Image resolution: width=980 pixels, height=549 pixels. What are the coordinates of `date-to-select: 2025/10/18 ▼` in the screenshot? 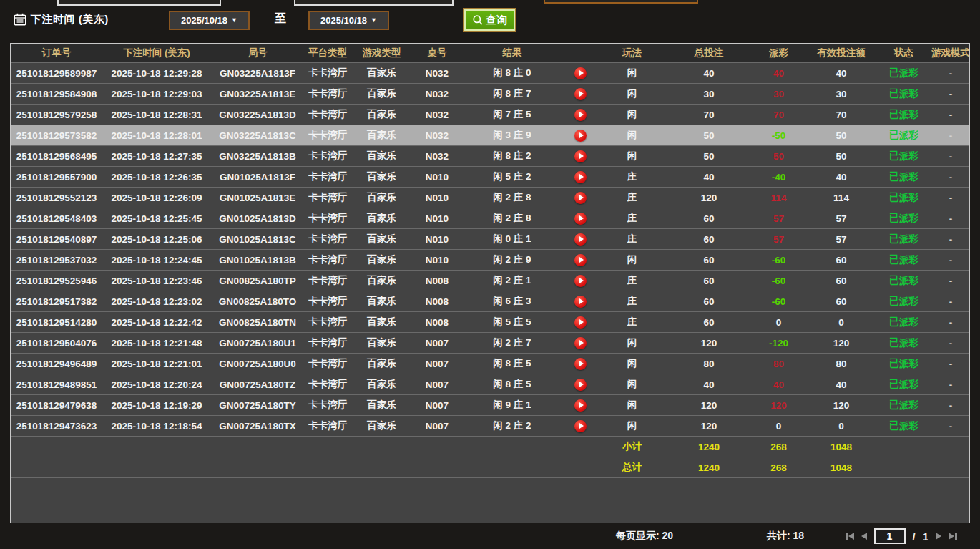 It's located at (349, 20).